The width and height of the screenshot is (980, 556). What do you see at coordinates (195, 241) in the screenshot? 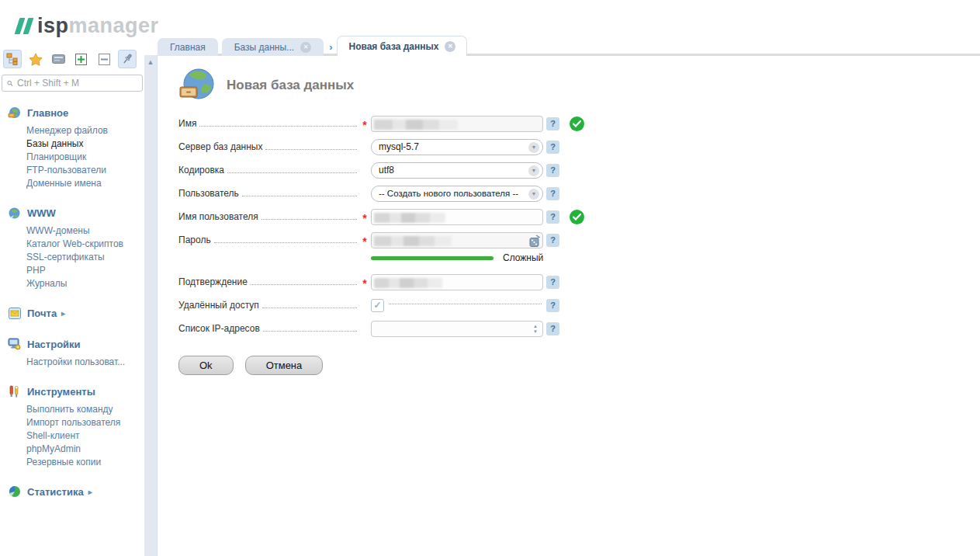
I see `field-label: Пароль` at bounding box center [195, 241].